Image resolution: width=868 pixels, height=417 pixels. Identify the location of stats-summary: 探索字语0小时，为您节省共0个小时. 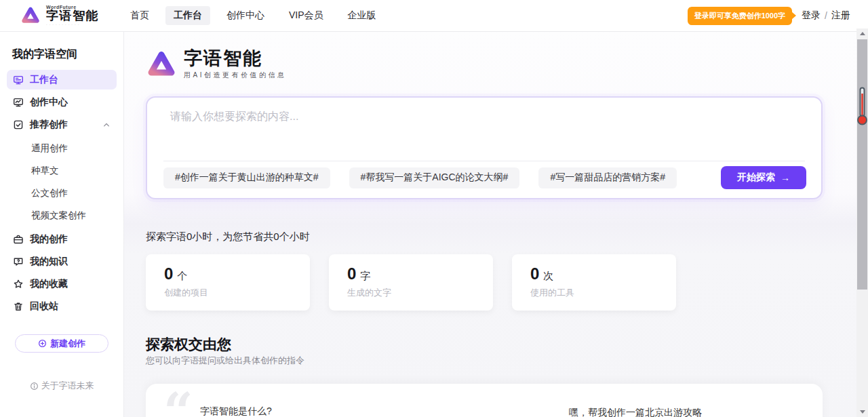
(507, 236).